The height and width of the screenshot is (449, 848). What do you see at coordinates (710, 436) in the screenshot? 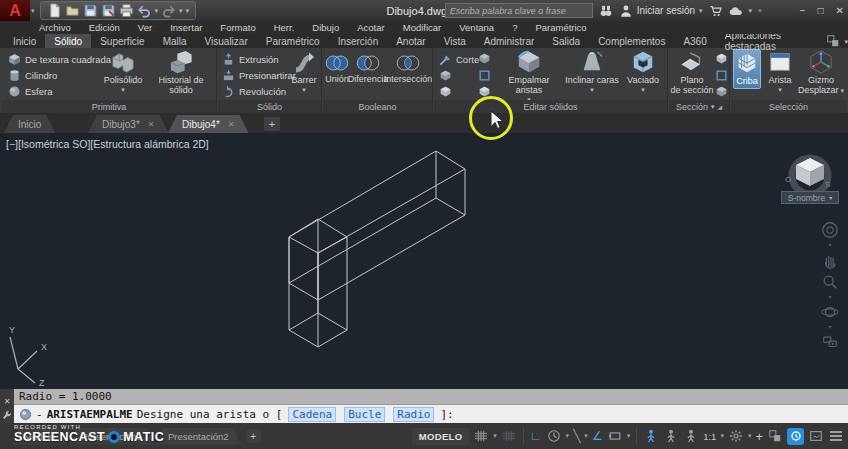
I see `annotation-scale-value: 1:1` at bounding box center [710, 436].